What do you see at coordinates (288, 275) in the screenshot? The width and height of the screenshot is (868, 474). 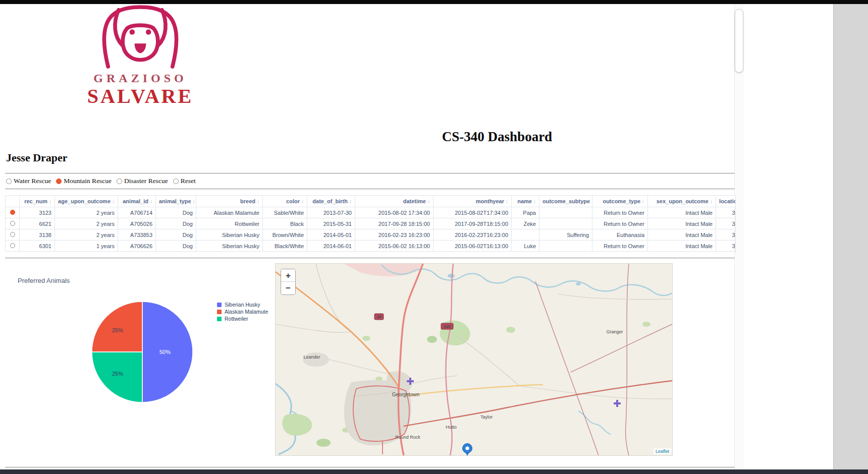 I see `zoom-in-button: +` at bounding box center [288, 275].